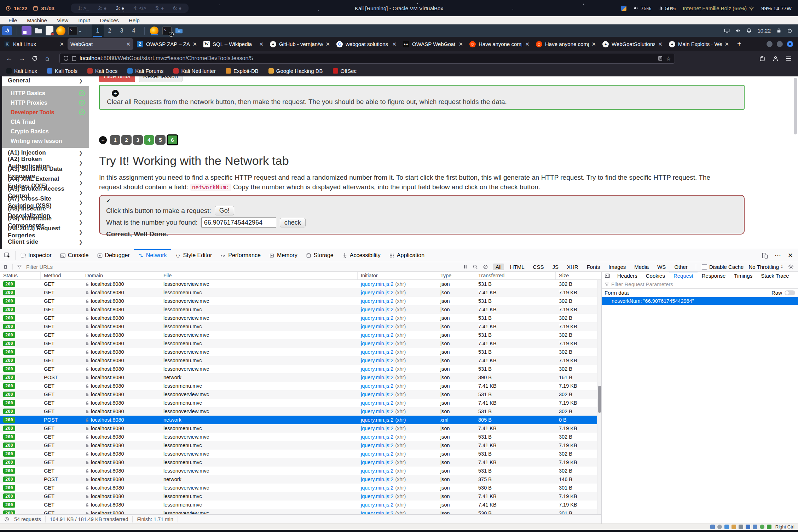 This screenshot has height=532, width=798. I want to click on host-workspace: 2: ●, so click(102, 8).